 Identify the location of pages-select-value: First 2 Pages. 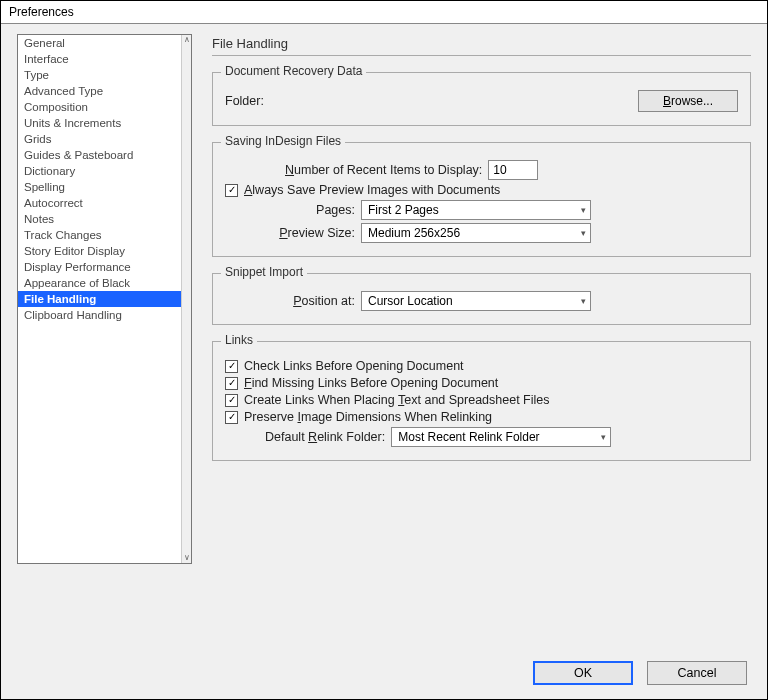
(404, 210).